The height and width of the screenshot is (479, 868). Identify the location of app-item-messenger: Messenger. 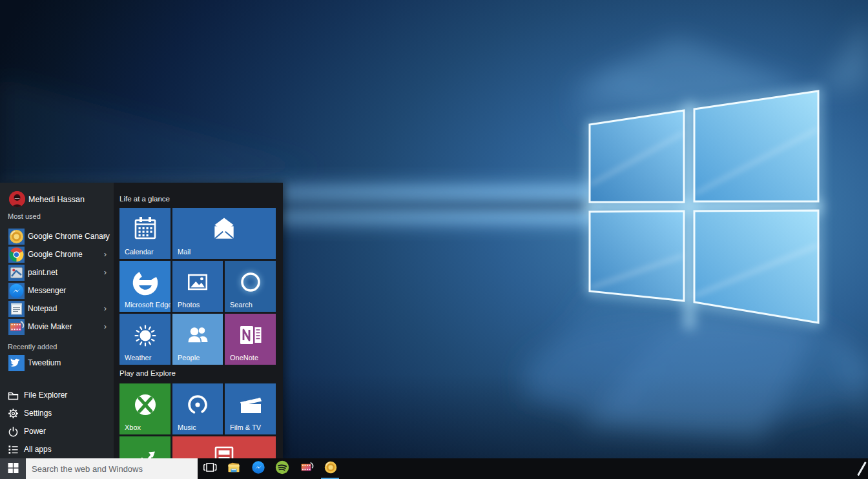
(57, 290).